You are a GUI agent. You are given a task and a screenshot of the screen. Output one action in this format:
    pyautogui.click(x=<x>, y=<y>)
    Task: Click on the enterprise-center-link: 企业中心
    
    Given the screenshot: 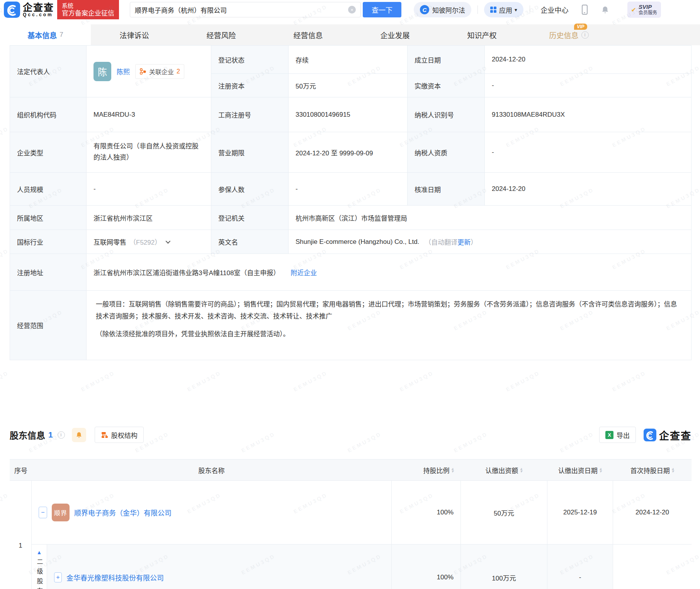 What is the action you would take?
    pyautogui.click(x=555, y=10)
    